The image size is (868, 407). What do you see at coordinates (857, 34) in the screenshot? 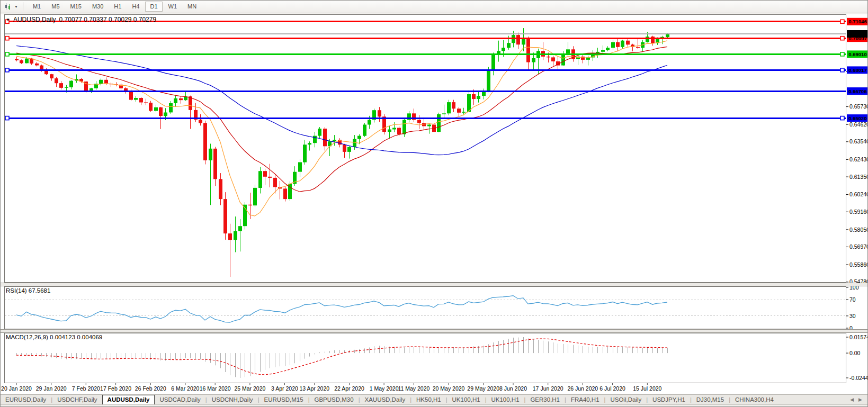
I see `svg-text: 0.70279` at bounding box center [857, 34].